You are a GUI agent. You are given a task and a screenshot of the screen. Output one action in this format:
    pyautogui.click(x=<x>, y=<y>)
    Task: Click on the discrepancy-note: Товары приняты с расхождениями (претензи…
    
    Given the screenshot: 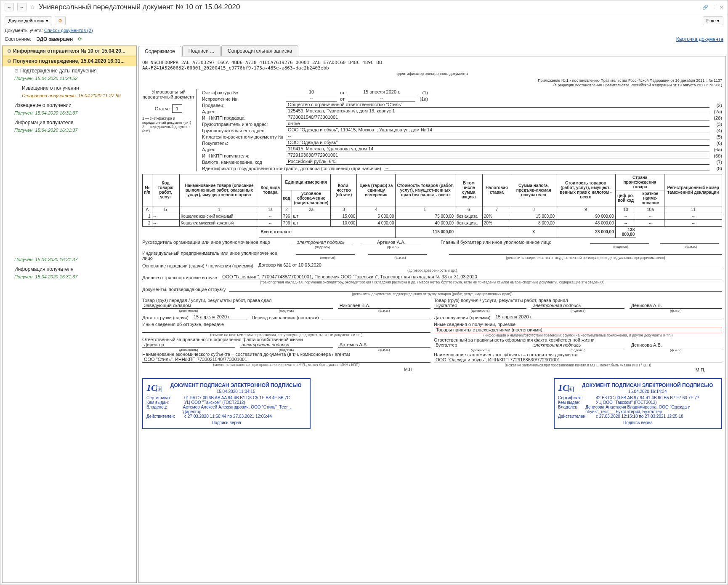 What is the action you would take?
    pyautogui.click(x=578, y=330)
    